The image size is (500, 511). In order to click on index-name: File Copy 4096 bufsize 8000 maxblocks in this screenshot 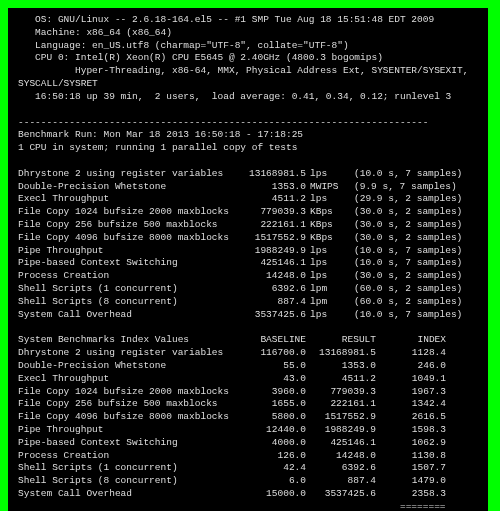, I will do `click(127, 418)`.